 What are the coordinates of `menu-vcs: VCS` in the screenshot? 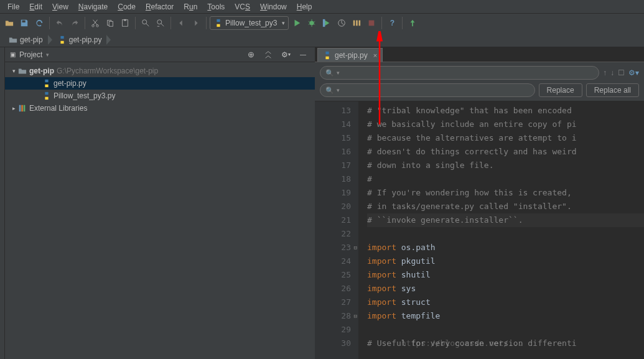 It's located at (243, 7).